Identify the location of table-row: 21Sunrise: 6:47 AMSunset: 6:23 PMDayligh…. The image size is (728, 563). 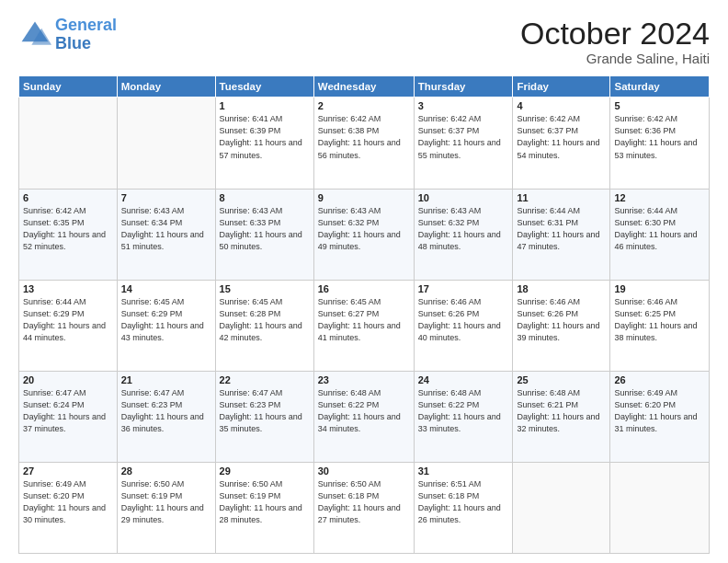
(165, 416).